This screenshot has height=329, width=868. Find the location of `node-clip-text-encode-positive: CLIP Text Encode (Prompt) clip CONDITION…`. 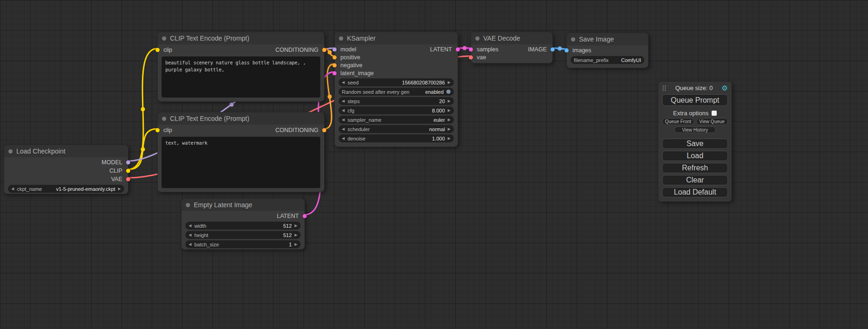

node-clip-text-encode-positive: CLIP Text Encode (Prompt) clip CONDITION… is located at coordinates (241, 67).